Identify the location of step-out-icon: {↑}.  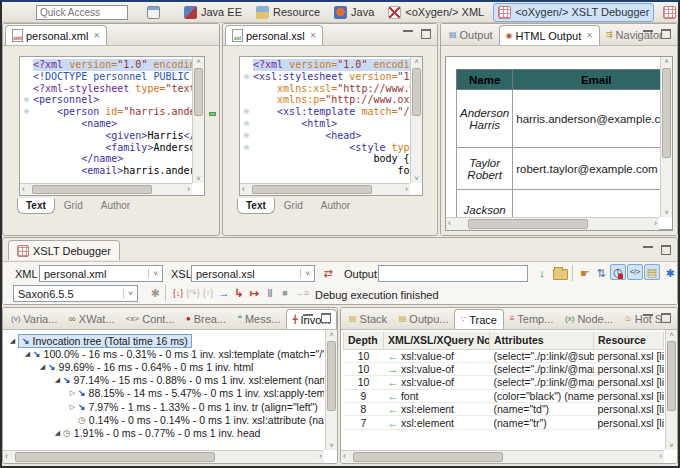
(208, 293).